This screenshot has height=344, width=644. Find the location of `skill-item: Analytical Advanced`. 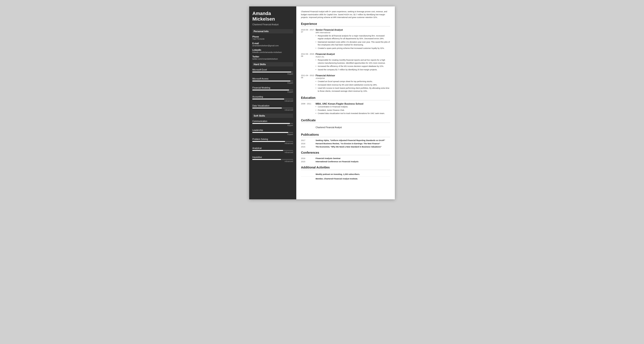

skill-item: Analytical Advanced is located at coordinates (272, 150).